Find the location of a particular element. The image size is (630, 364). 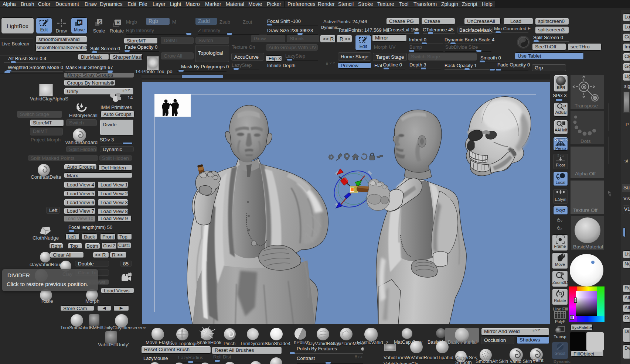

svg-text: S is located at coordinates (100, 22).